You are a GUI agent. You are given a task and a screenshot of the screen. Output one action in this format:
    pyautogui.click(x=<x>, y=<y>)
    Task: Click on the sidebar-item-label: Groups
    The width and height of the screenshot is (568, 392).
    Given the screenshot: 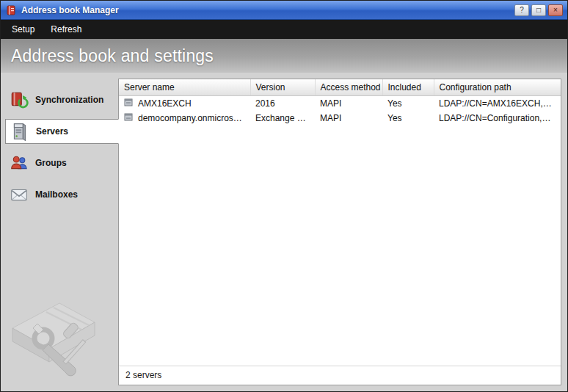 What is the action you would take?
    pyautogui.click(x=51, y=163)
    